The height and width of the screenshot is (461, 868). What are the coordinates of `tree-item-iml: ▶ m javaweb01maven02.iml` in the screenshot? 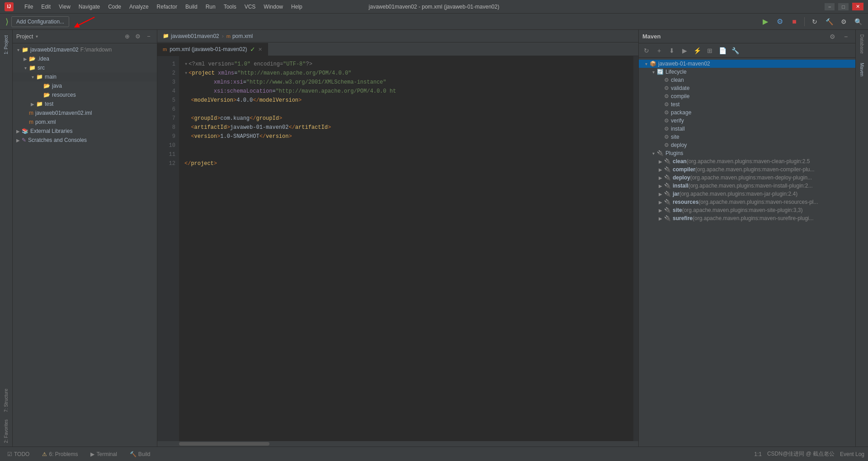 It's located at (85, 113).